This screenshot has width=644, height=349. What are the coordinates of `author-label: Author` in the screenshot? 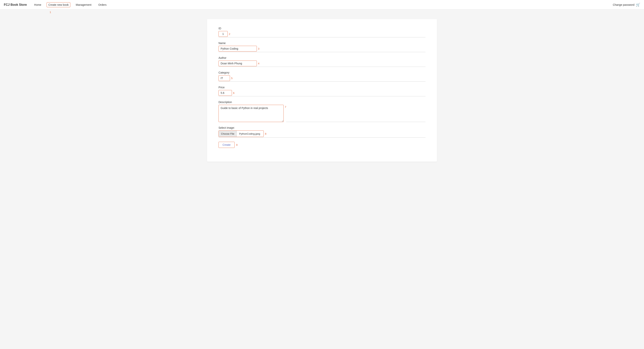 It's located at (322, 58).